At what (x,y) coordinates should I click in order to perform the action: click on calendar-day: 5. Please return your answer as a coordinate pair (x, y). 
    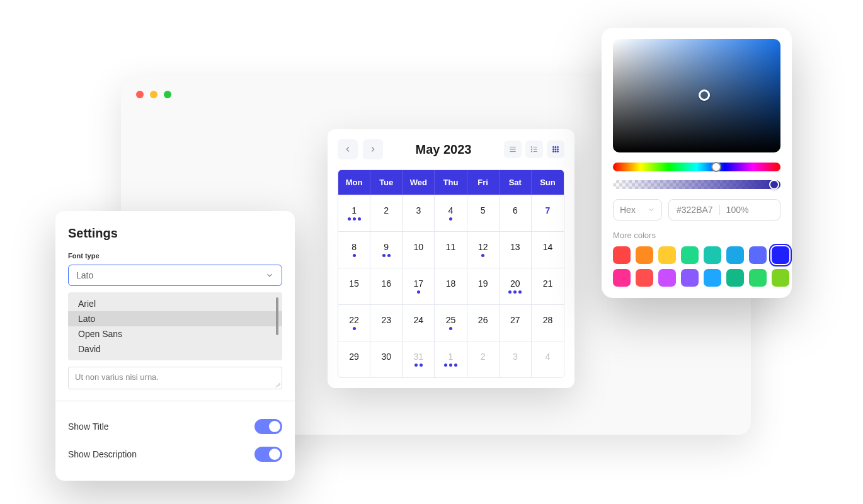
    Looking at the image, I should click on (484, 213).